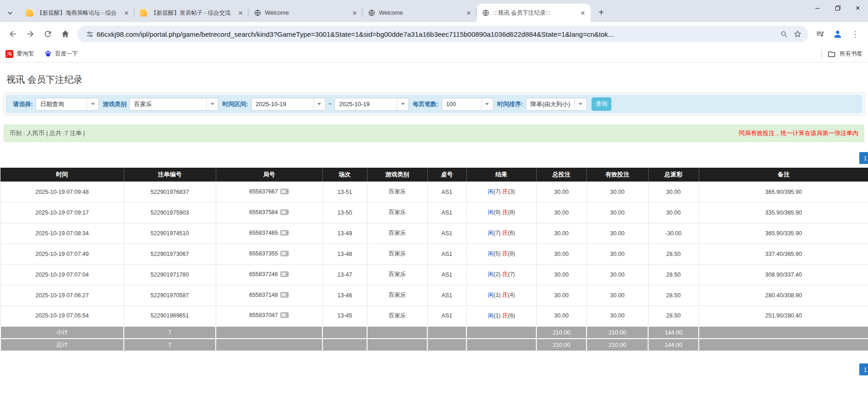  What do you see at coordinates (170, 212) in the screenshot?
I see `cell-bet-id: 522901975903` at bounding box center [170, 212].